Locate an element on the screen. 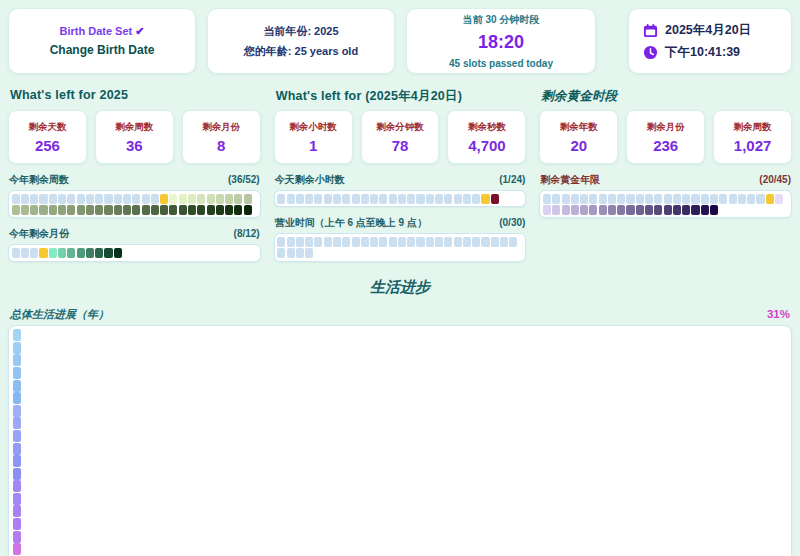 This screenshot has height=556, width=800. stat-card-weeks-left: 剩余周数 36 is located at coordinates (134, 137).